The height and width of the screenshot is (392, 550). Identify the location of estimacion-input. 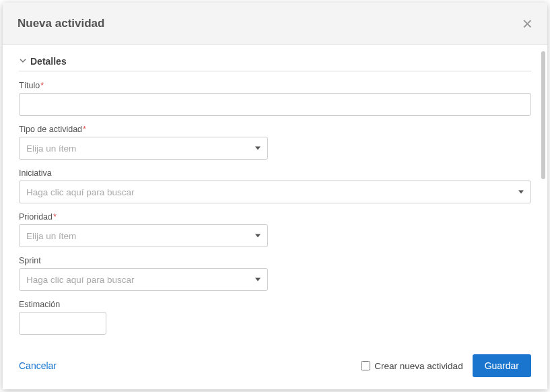
(63, 323).